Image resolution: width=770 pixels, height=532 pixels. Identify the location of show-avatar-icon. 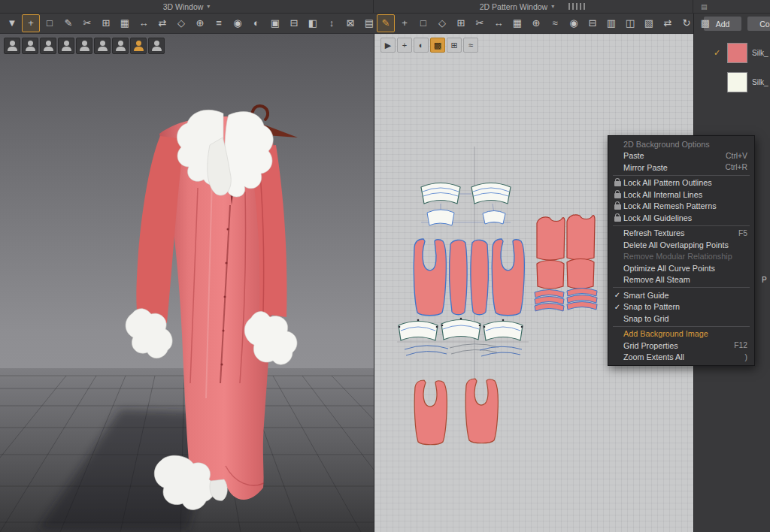
(12, 46).